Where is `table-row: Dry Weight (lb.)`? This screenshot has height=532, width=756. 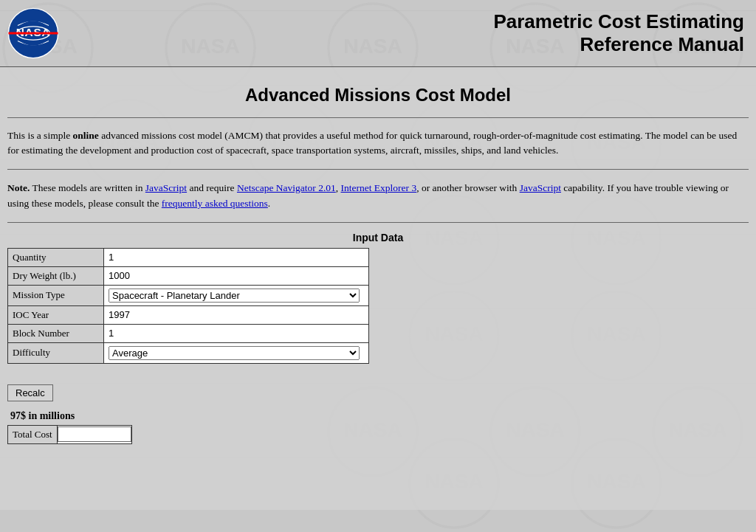 table-row: Dry Weight (lb.) is located at coordinates (189, 276).